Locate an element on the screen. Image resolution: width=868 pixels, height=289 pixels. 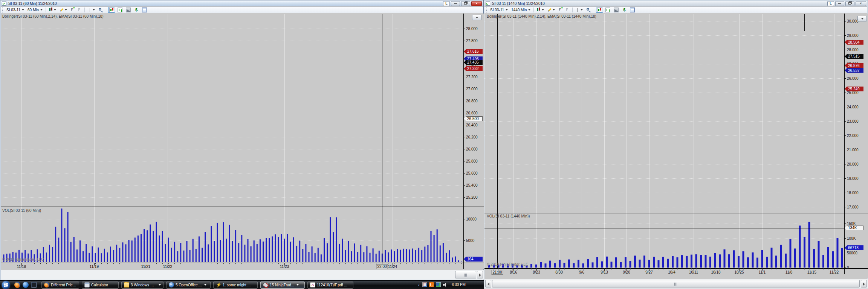
svg-text: 26.200 is located at coordinates (472, 137).